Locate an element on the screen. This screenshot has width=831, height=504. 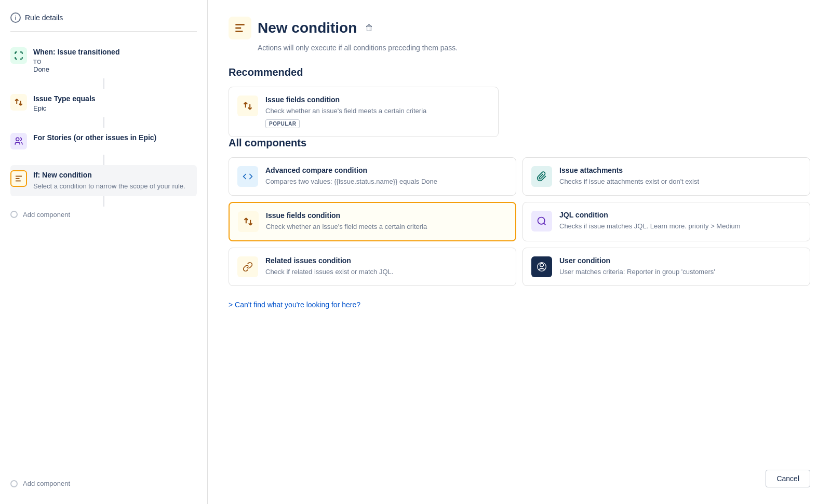
card-issue-fields: Issue fields condition Check whether an … is located at coordinates (372, 222).